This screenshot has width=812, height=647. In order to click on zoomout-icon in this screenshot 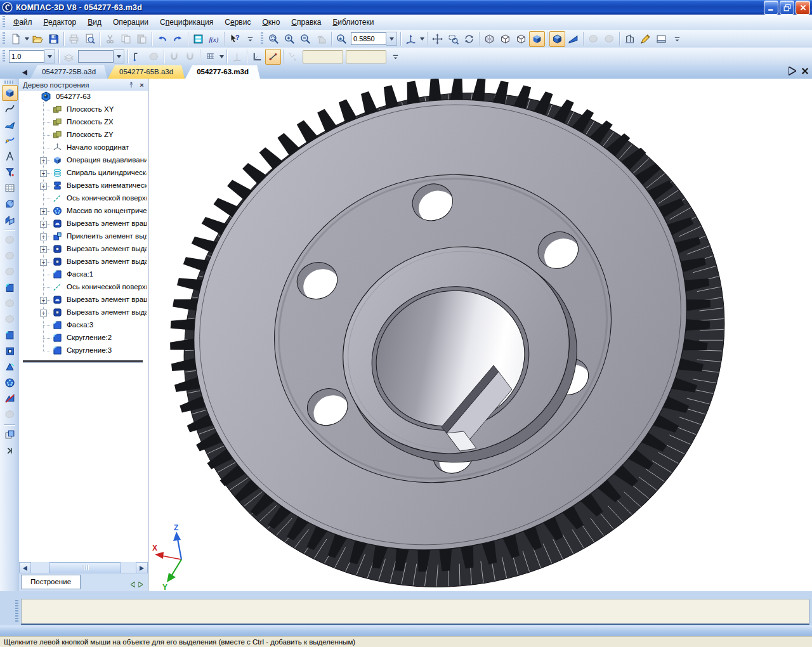, I will do `click(306, 39)`.